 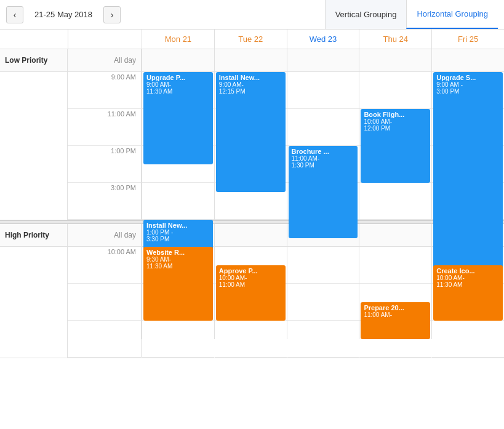 What do you see at coordinates (252, 235) in the screenshot?
I see `group-label-row-high: High PriorityAll day` at bounding box center [252, 235].